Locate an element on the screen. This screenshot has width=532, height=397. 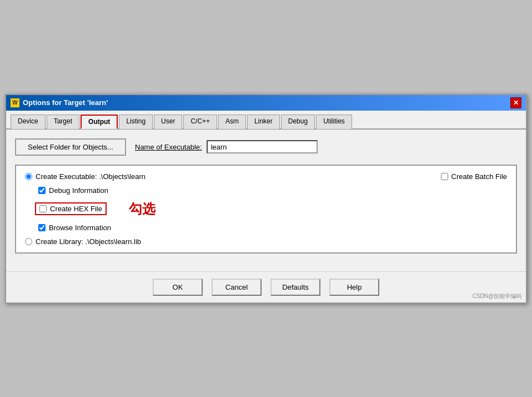
create-batch-area: Create Batch File is located at coordinates (474, 177).